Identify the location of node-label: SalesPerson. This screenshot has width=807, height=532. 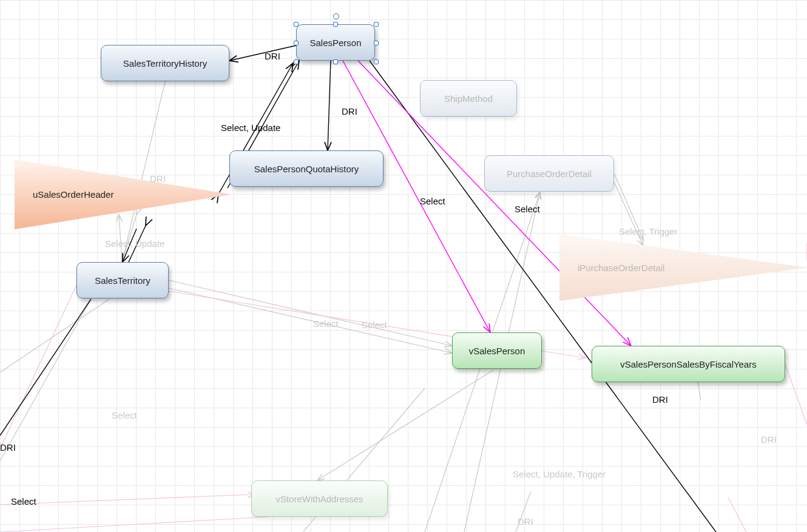
(335, 42).